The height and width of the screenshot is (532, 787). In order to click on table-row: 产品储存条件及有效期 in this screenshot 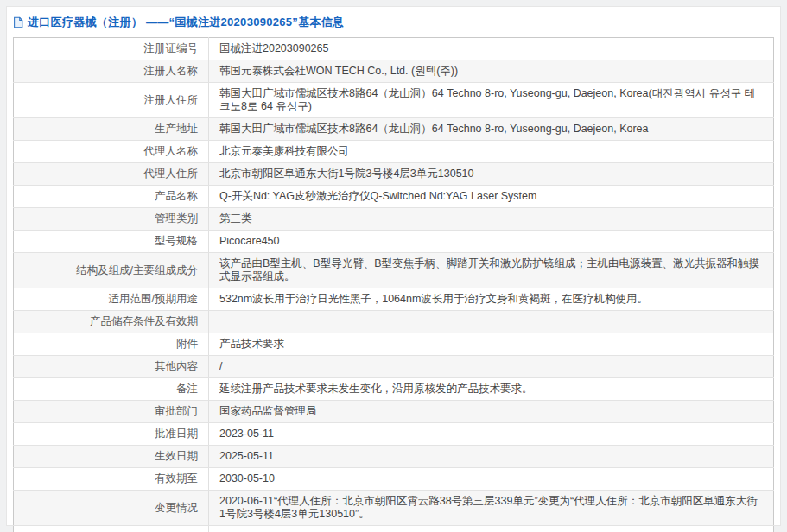, I will do `click(394, 322)`.